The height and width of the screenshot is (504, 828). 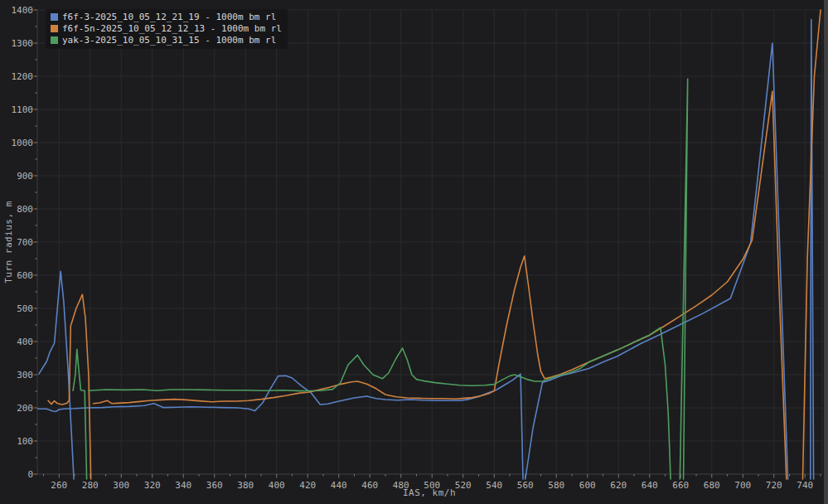 What do you see at coordinates (25, 342) in the screenshot?
I see `y-tick-label: 400` at bounding box center [25, 342].